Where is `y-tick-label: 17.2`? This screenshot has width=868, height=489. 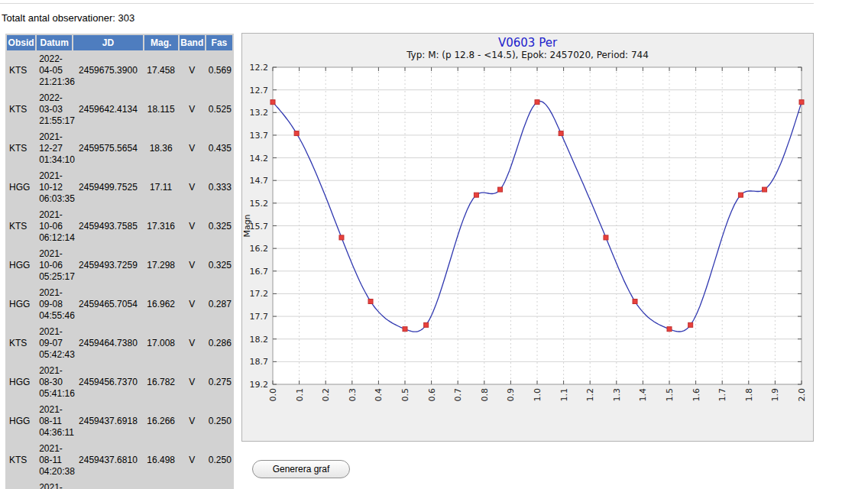 y-tick-label: 17.2 is located at coordinates (260, 293).